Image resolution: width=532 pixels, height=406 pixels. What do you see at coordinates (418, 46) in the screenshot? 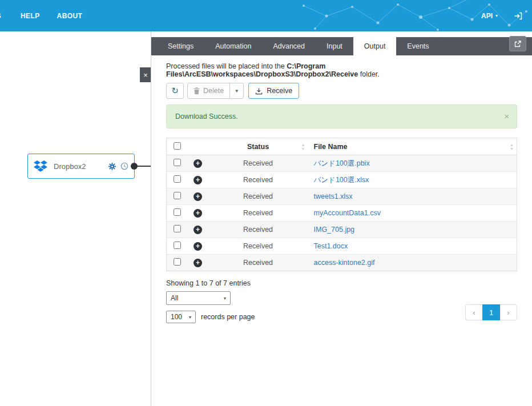
I see `tab-events: Events` at bounding box center [418, 46].